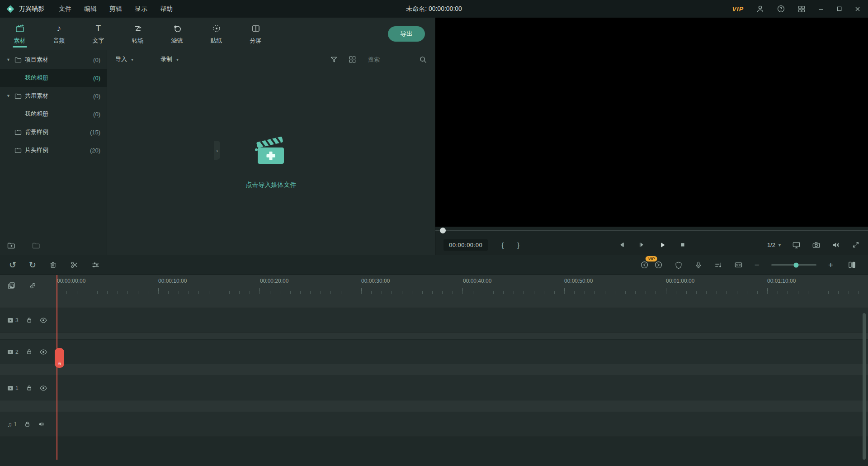 The image size is (868, 466). Describe the element at coordinates (434, 452) in the screenshot. I see `timeline-empty-area` at that location.